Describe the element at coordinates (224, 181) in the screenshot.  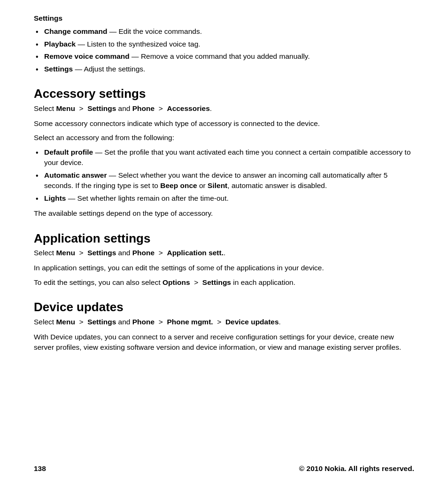
I see `list-item: Automatic answer — Select whether you wa…` at that location.